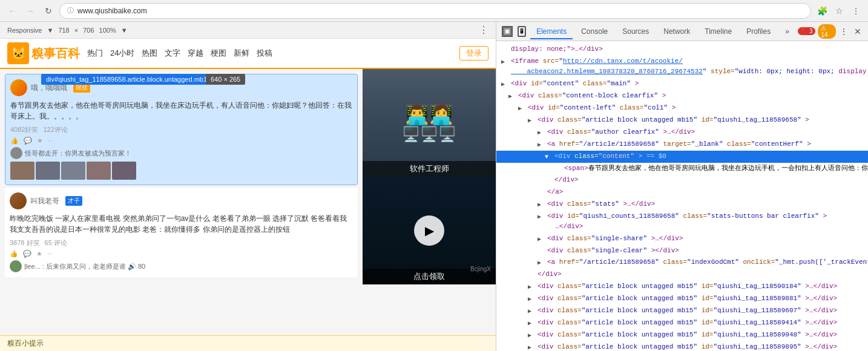 This screenshot has height=351, width=868. Describe the element at coordinates (807, 31) in the screenshot. I see `error-badge: 🚫 3` at that location.